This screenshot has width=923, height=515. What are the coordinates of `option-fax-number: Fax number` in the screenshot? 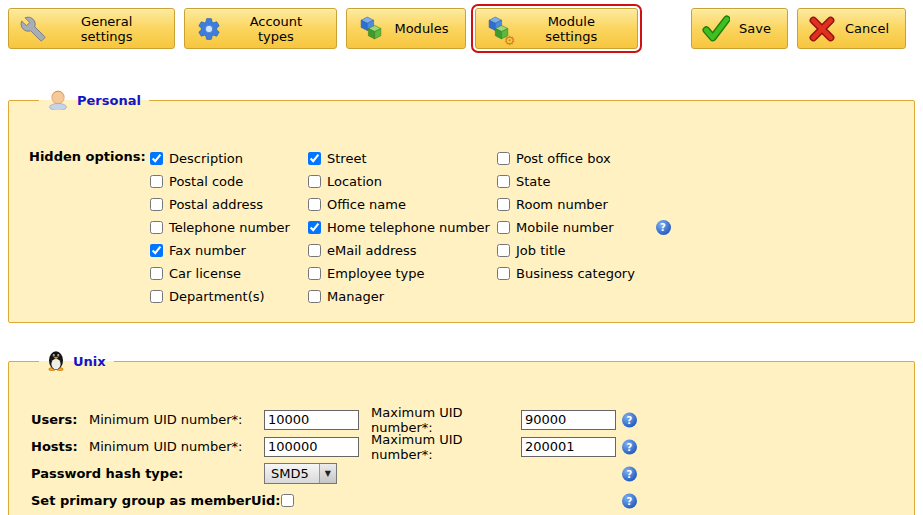 It's located at (229, 250).